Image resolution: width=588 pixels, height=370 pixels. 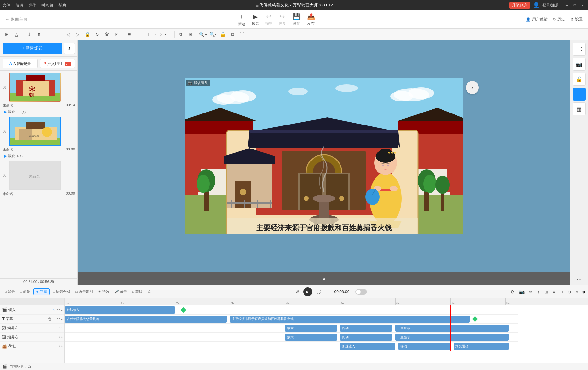 What do you see at coordinates (19, 5) in the screenshot?
I see `menu-edit: 编辑` at bounding box center [19, 5].